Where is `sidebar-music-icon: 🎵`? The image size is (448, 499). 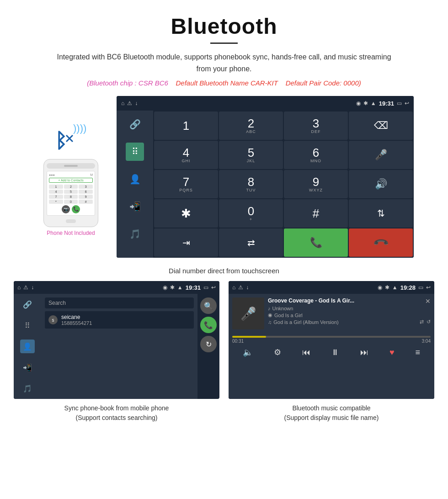 sidebar-music-icon: 🎵 is located at coordinates (135, 234).